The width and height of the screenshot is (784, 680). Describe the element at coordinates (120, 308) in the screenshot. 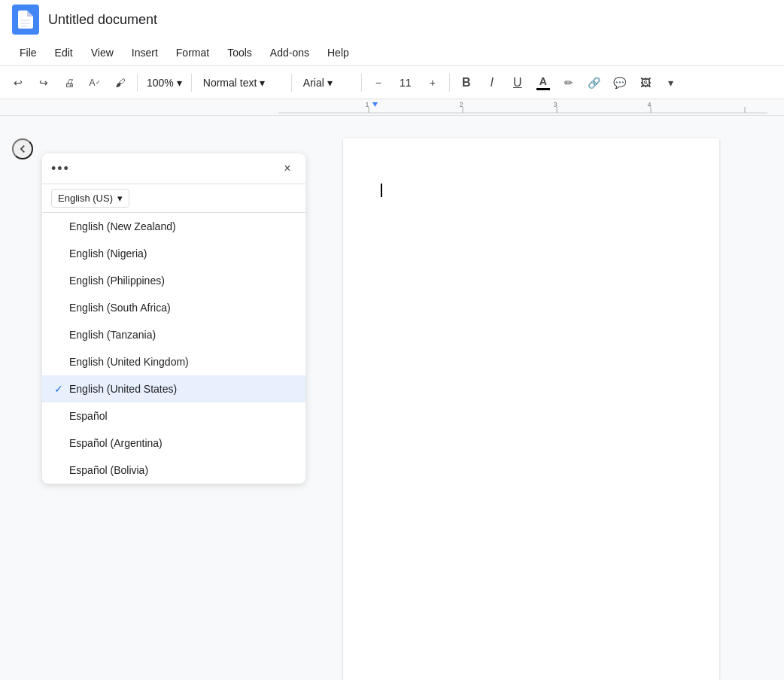

I see `language-item-label: English (South Africa)` at that location.